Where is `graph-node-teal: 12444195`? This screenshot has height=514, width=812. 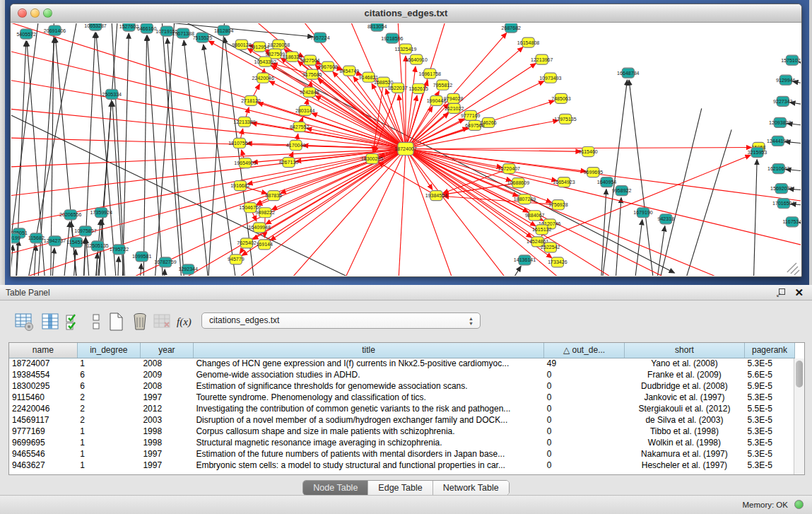 graph-node-teal: 12444195 is located at coordinates (777, 141).